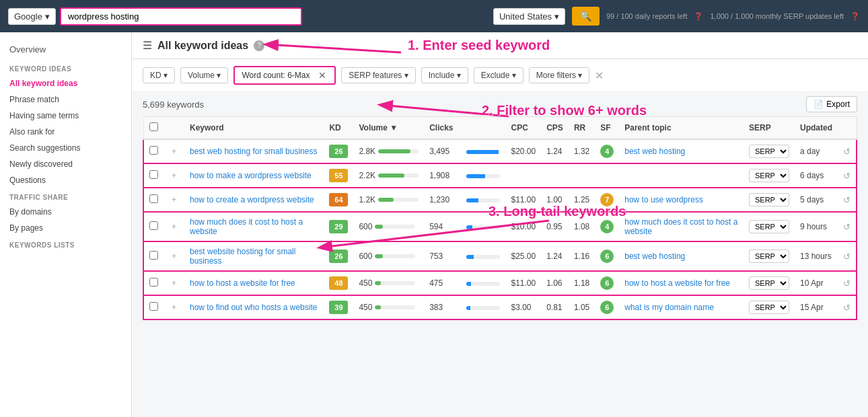 This screenshot has width=868, height=417. Describe the element at coordinates (153, 126) in the screenshot. I see `select-all-checkbox` at that location.